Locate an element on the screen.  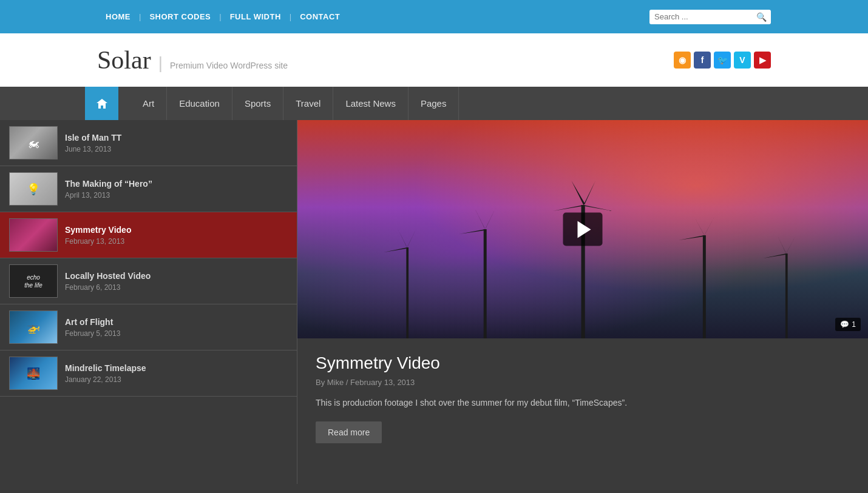
thumbnail-art-of-flight is located at coordinates (33, 327).